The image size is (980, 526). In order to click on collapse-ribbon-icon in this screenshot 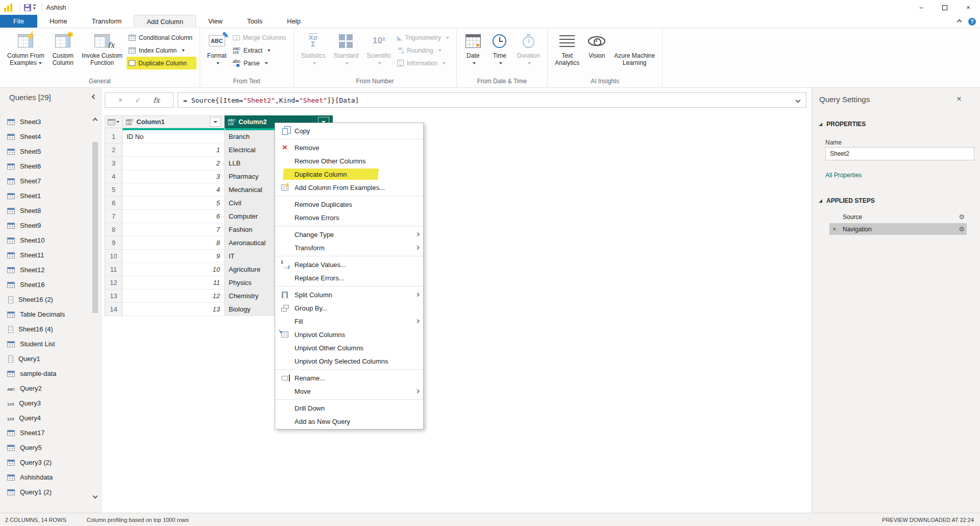, I will do `click(960, 21)`.